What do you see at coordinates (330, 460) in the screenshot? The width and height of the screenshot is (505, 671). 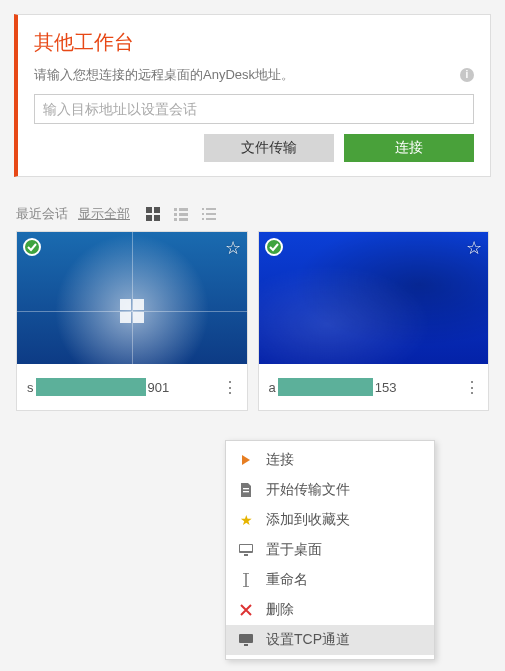 I see `menu-connect: 连接` at bounding box center [330, 460].